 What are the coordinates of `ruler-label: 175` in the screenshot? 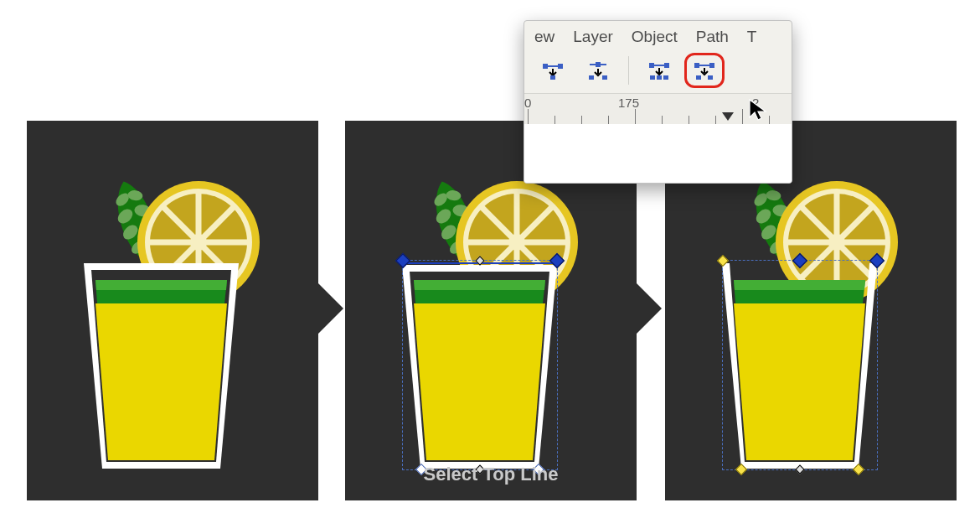 It's located at (628, 102).